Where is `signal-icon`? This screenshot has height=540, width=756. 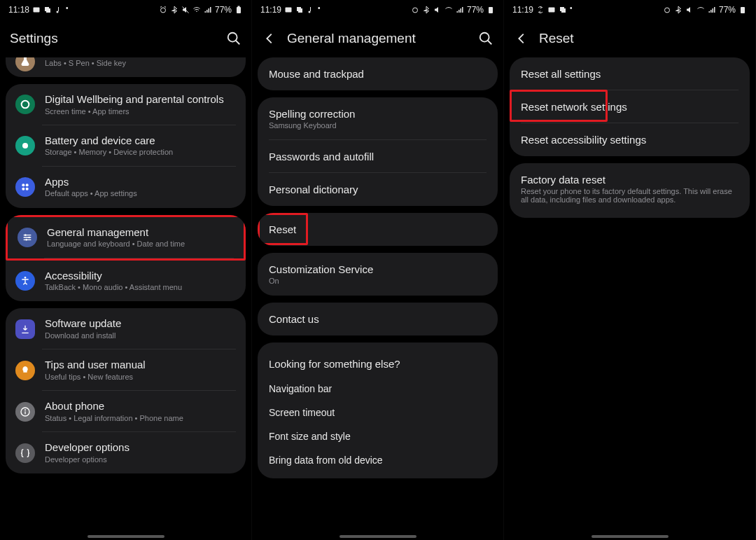
signal-icon is located at coordinates (712, 10).